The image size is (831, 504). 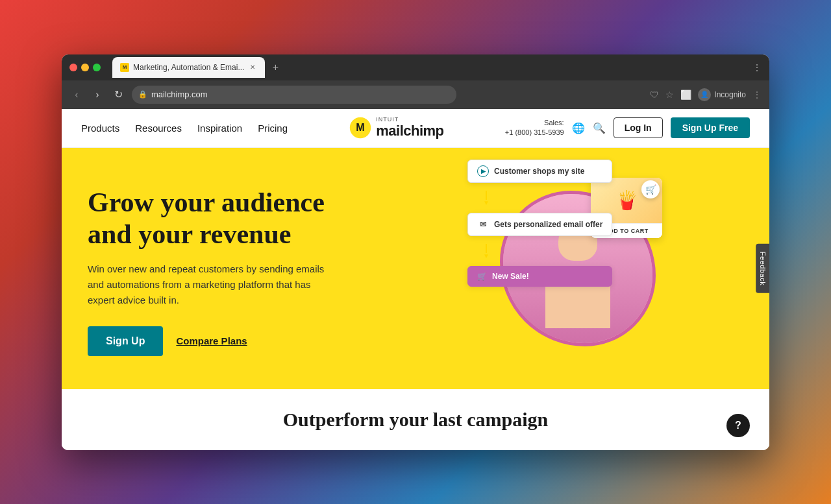 I want to click on maximize-button, so click(x=97, y=67).